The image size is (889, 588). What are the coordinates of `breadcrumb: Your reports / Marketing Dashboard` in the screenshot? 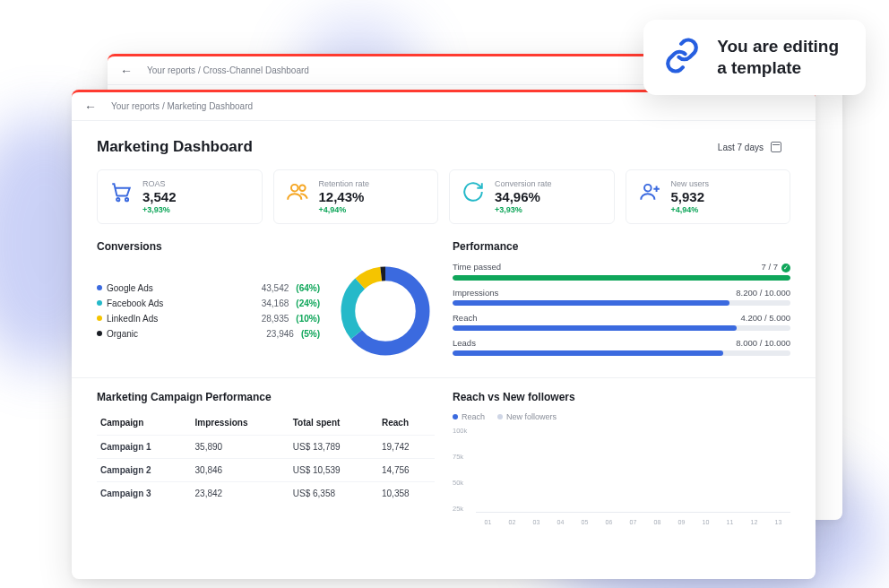 It's located at (182, 106).